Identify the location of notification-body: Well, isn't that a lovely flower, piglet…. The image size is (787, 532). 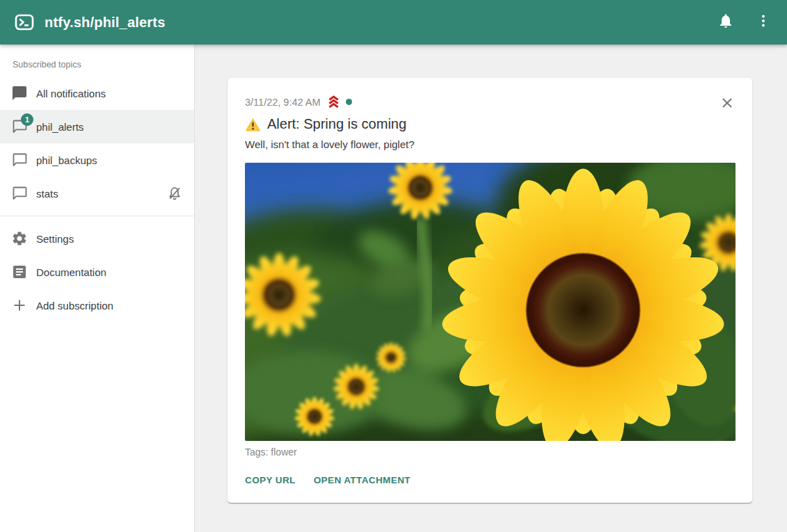
(490, 145).